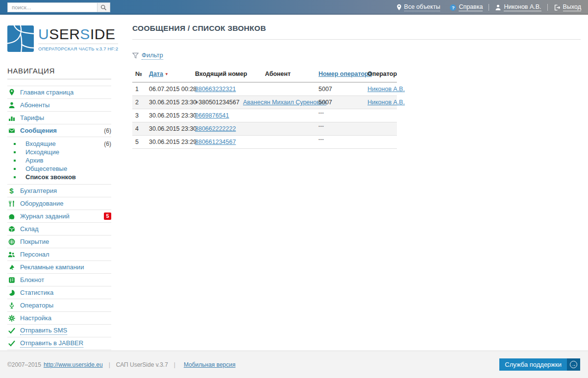  Describe the element at coordinates (265, 103) in the screenshot. I see `table-row: 2 30.06.2015 23:30 +380501234567 Аванеся…` at that location.